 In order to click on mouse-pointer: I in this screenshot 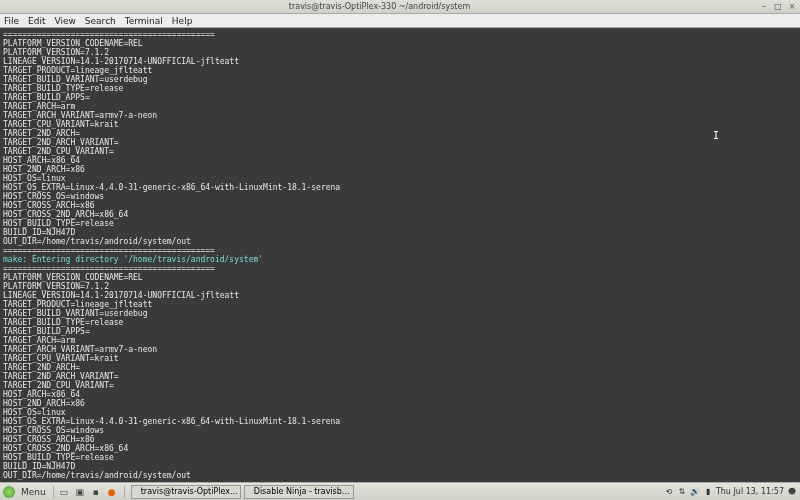, I will do `click(716, 136)`.